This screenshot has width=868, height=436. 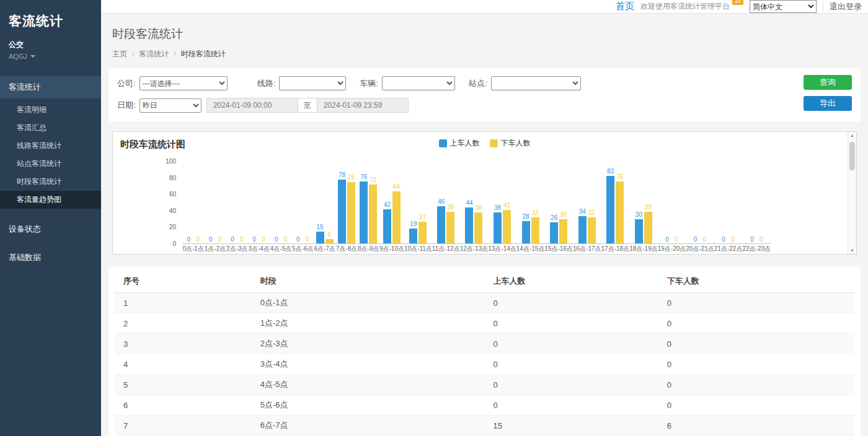 I want to click on date-range-to-label: 至, so click(x=308, y=105).